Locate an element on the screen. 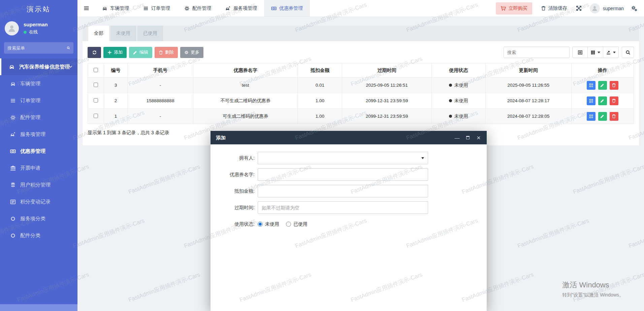 This screenshot has width=644, height=311. sidebar-item-car-maintenance-mgmt: 汽车保养维修信息管理 is located at coordinates (39, 67).